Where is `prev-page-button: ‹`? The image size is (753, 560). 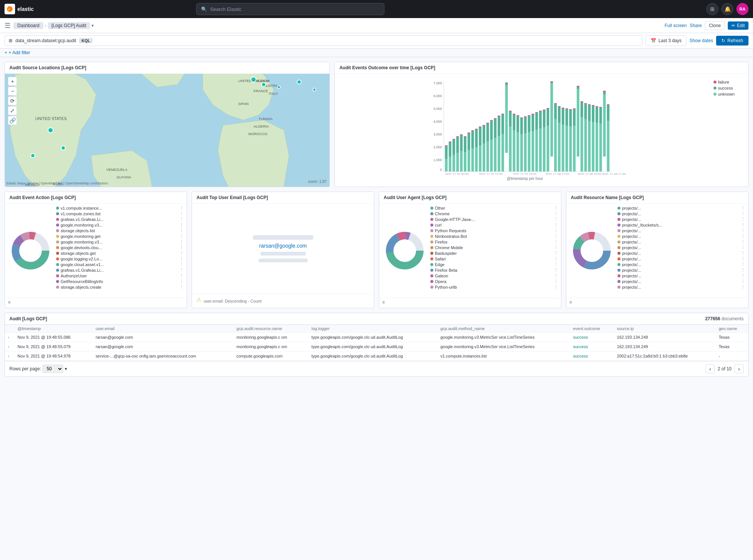
prev-page-button: ‹ is located at coordinates (710, 369).